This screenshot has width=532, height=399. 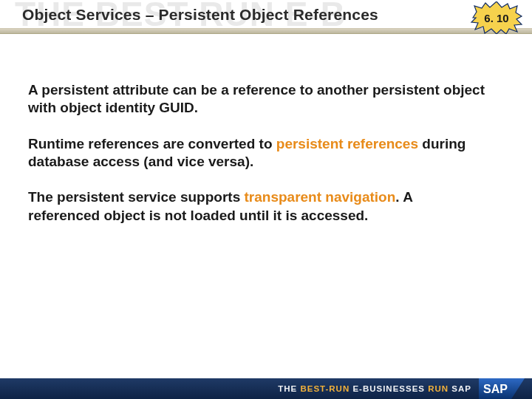 What do you see at coordinates (502, 389) in the screenshot?
I see `sap-logo-icon: SAP` at bounding box center [502, 389].